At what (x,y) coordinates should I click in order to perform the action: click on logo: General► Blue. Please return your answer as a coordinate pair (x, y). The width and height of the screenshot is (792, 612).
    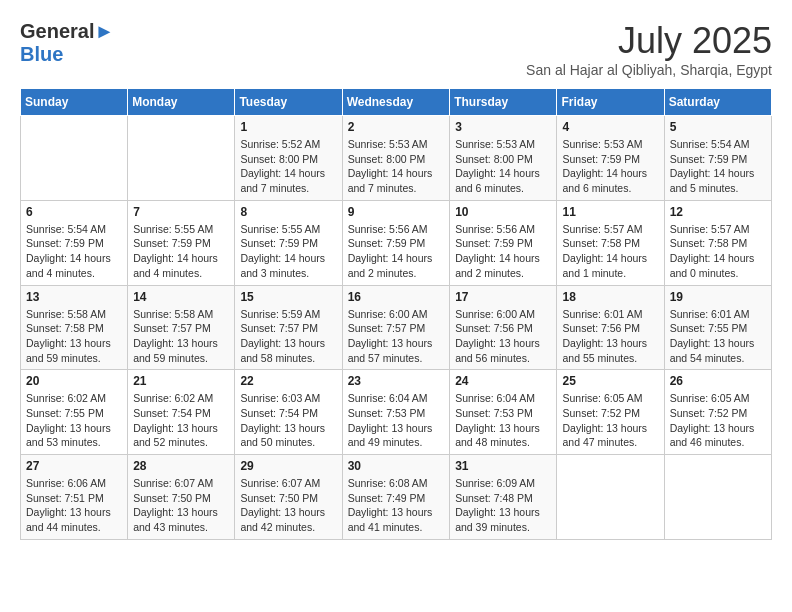
    Looking at the image, I should click on (67, 43).